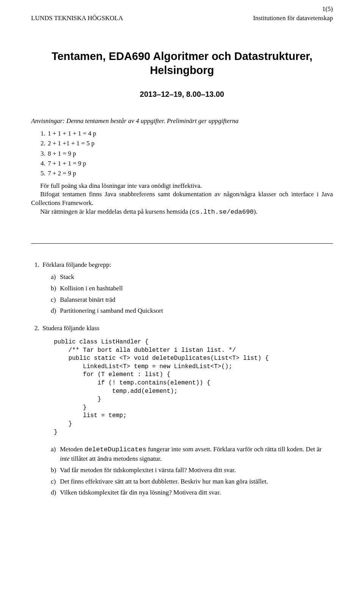  Describe the element at coordinates (71, 328) in the screenshot. I see `question-intro: Studera följande klass` at that location.